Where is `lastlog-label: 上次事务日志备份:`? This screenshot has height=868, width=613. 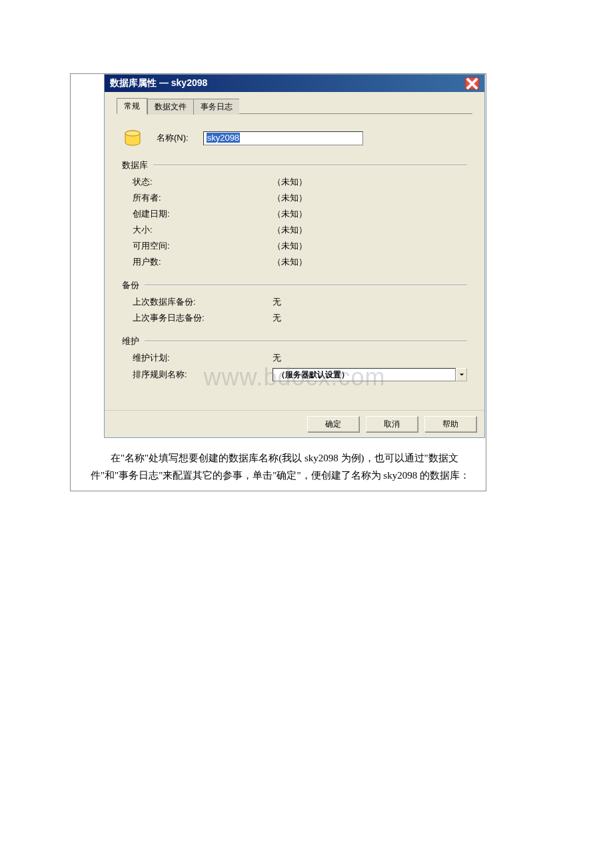
lastlog-label: 上次事务日志备份: is located at coordinates (203, 318).